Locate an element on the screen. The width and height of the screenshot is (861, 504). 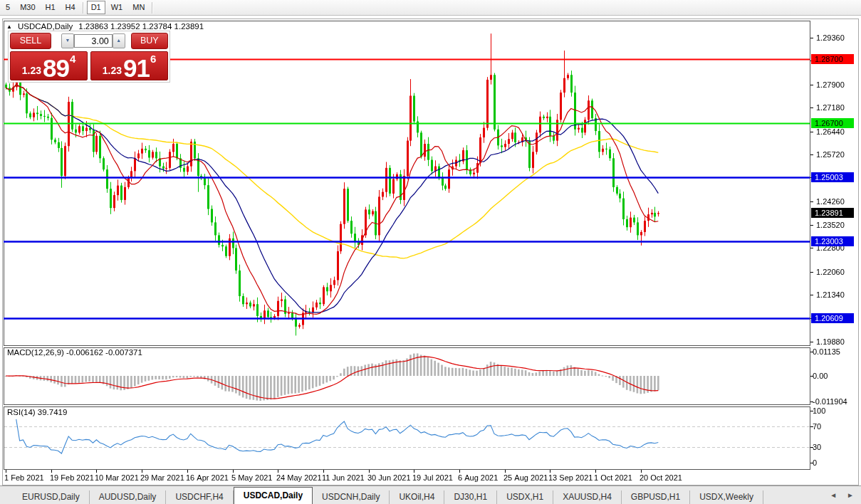
macd-indicator-label: MACD(12,26,9) -0.006162 -0.007371 is located at coordinates (75, 352).